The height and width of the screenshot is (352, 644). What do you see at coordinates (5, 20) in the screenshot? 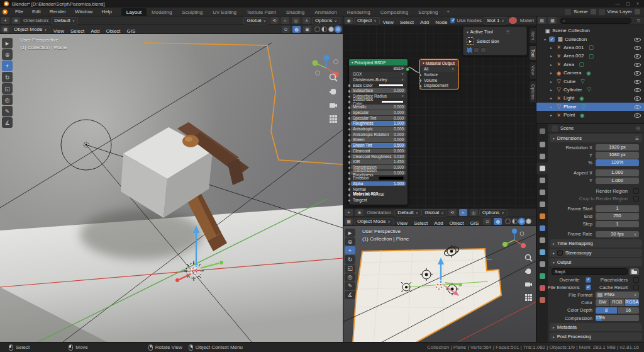
I see `active-tool-icon: +` at bounding box center [5, 20].